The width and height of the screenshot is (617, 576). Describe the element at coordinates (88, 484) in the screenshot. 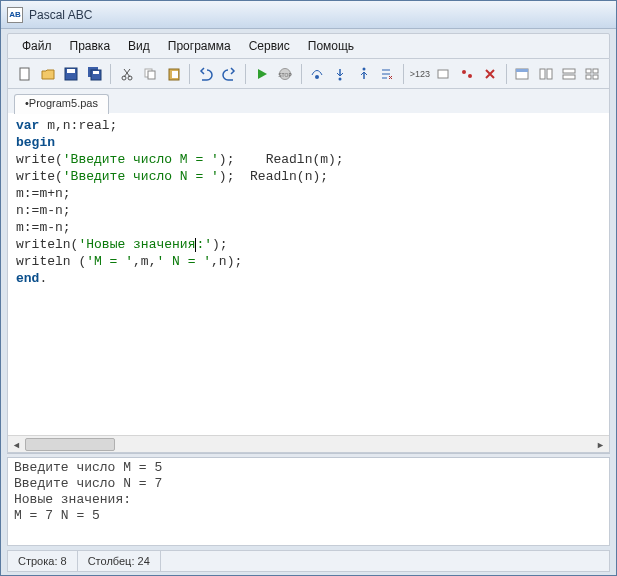

I see `output-line: Введите число N = 7` at that location.